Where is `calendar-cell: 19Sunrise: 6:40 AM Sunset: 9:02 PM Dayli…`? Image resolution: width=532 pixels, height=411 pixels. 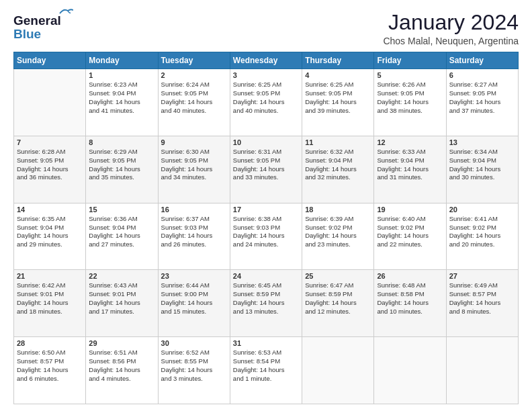
calendar-cell: 19Sunrise: 6:40 AM Sunset: 9:02 PM Dayli… is located at coordinates (410, 236).